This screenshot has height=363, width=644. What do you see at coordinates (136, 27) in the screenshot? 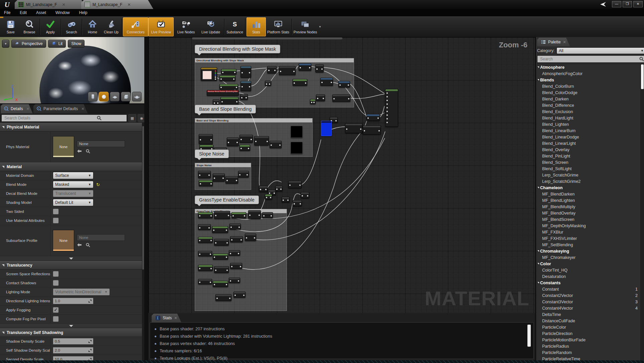
I see `toolbar-connectors-button: Connectors` at bounding box center [136, 27].